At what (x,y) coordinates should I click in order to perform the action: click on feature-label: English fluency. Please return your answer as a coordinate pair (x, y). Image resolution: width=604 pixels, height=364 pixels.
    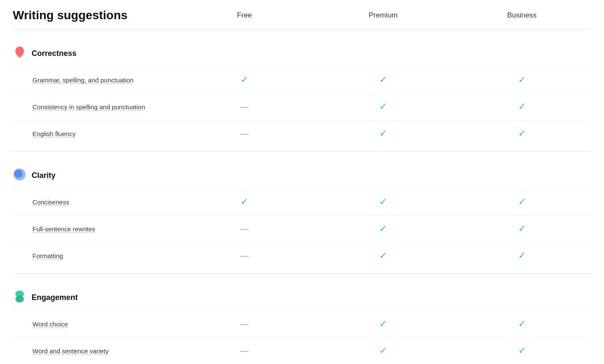
    Looking at the image, I should click on (94, 134).